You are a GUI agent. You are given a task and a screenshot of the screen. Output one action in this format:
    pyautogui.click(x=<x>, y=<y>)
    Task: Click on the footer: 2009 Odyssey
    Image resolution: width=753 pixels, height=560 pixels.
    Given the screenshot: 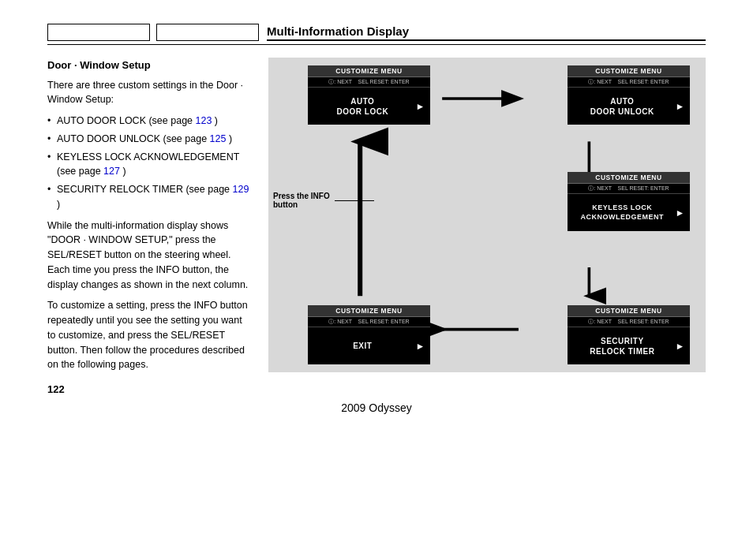 What is the action you would take?
    pyautogui.click(x=376, y=408)
    